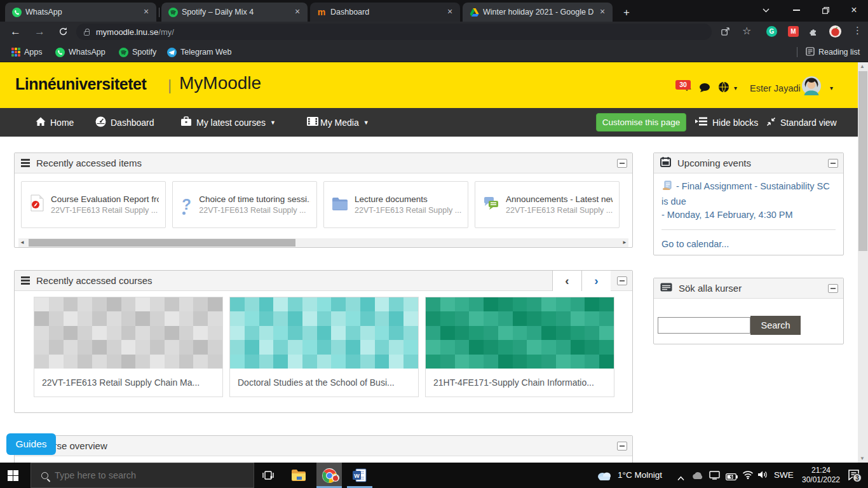 This screenshot has width=868, height=488. What do you see at coordinates (567, 281) in the screenshot?
I see `previous-courses-button: ‹` at bounding box center [567, 281].